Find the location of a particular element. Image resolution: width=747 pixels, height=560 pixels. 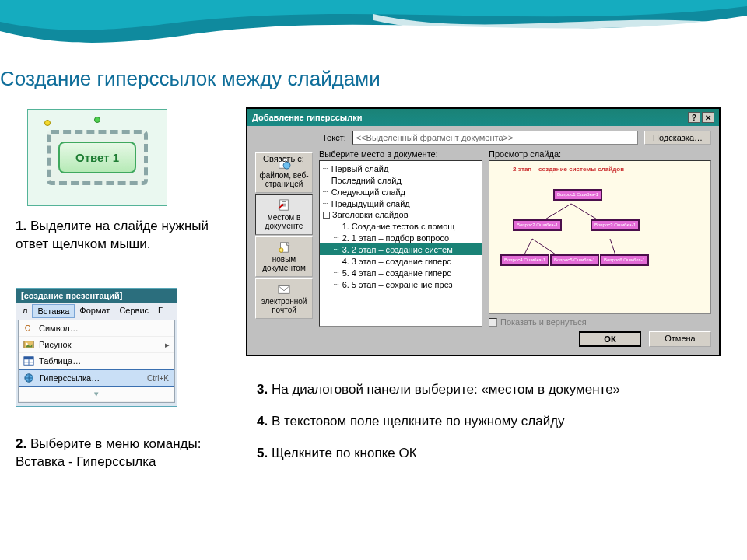

show-and-return-checkbox is located at coordinates (493, 322).